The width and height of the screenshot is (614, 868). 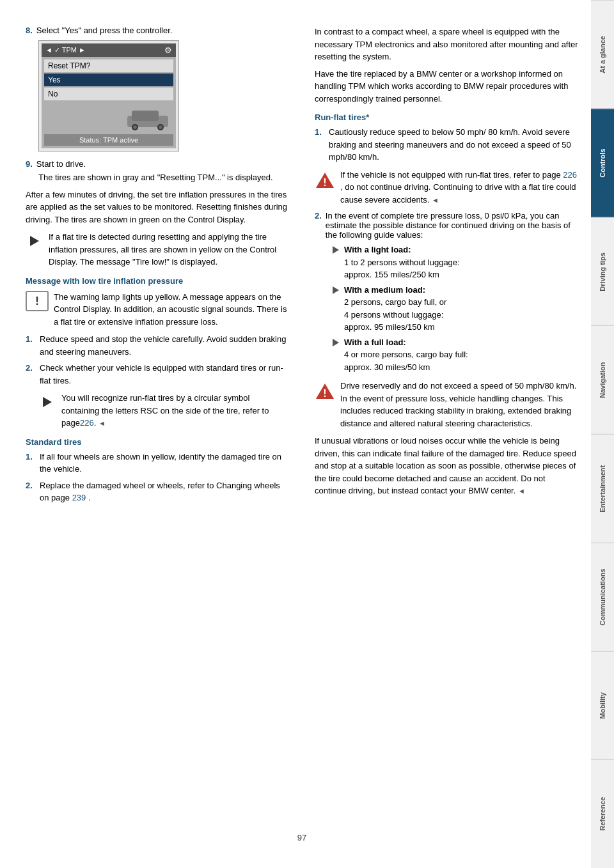 What do you see at coordinates (446, 405) in the screenshot?
I see `warning-box-2: ! Drive reservedly and do not exceed a s…` at bounding box center [446, 405].